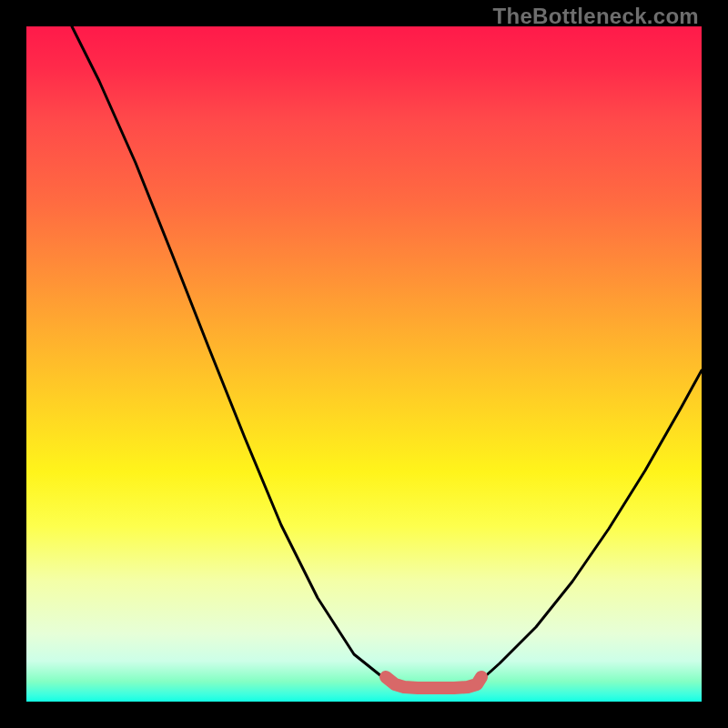 The image size is (728, 728). Describe the element at coordinates (433, 682) in the screenshot. I see `series-optimal-band` at that location.